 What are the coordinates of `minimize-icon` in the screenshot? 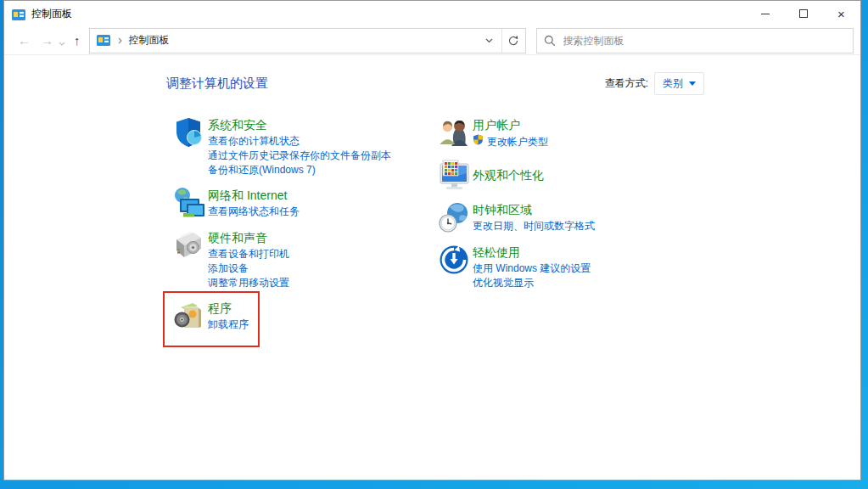 It's located at (765, 14).